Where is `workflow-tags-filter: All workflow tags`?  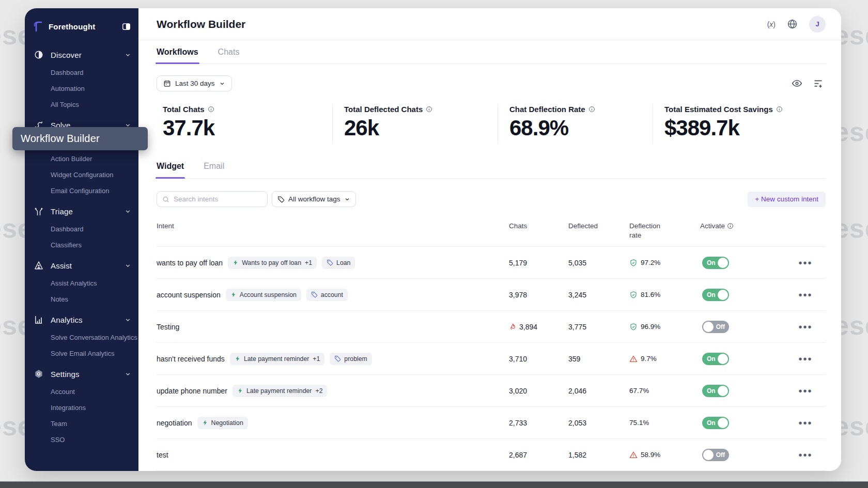 workflow-tags-filter: All workflow tags is located at coordinates (314, 199).